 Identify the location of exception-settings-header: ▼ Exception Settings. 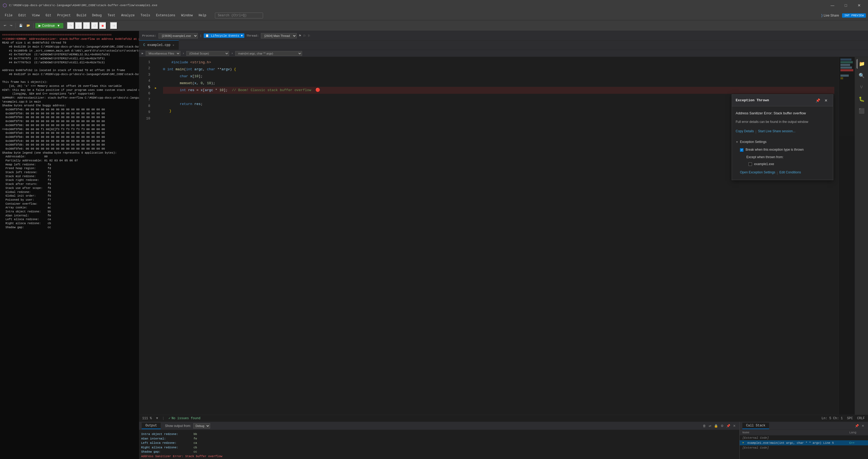
(782, 142).